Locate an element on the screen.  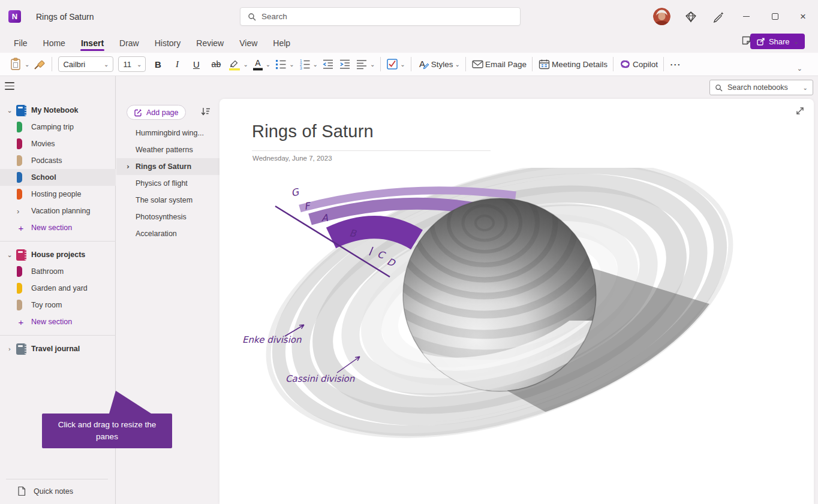
tab-insert: Insert is located at coordinates (92, 43).